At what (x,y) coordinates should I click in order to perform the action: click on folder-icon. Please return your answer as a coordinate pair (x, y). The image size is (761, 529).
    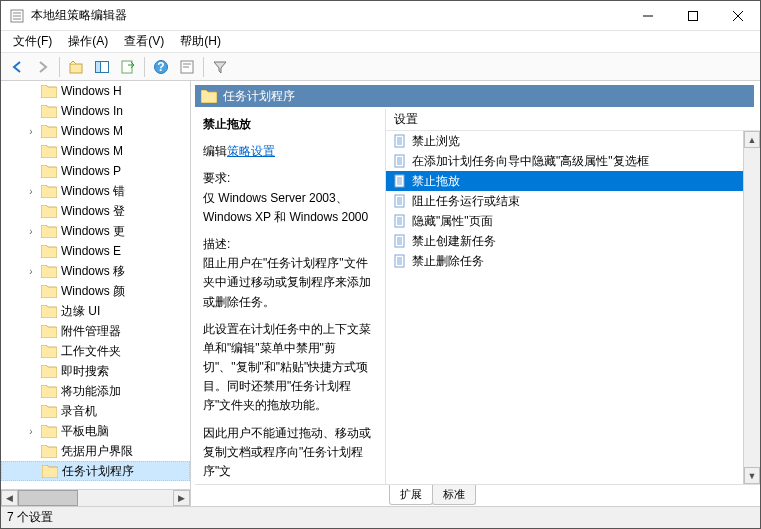
    Looking at the image, I should click on (209, 96).